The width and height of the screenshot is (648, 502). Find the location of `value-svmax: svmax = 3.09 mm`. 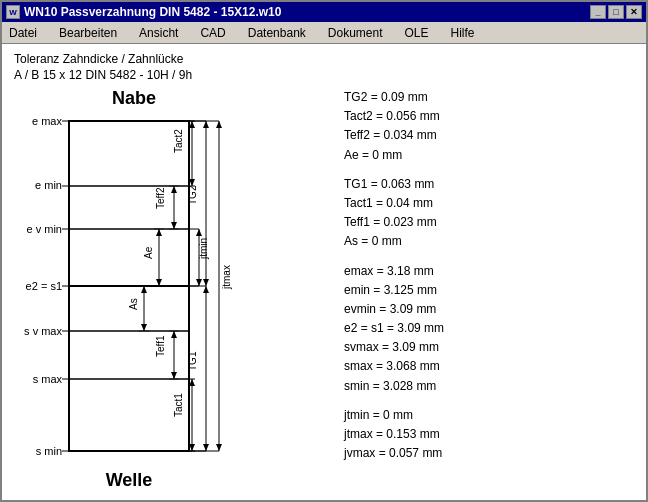

value-svmax: svmax = 3.09 mm is located at coordinates (489, 348).